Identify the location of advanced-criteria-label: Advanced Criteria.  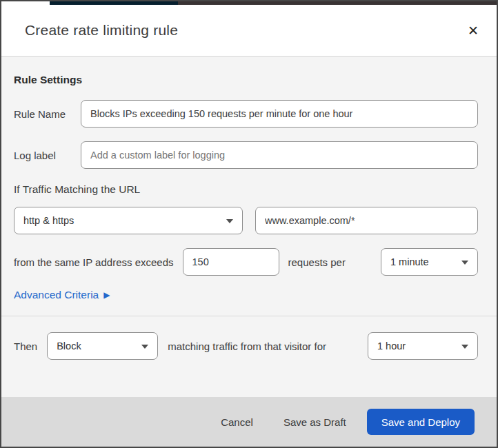
(57, 295).